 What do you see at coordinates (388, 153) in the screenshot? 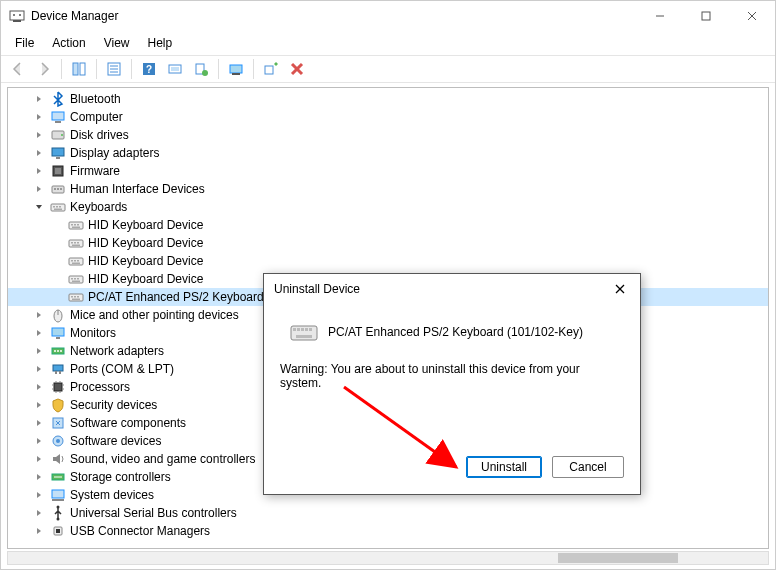
I see `tree-node: Display adapters` at bounding box center [388, 153].